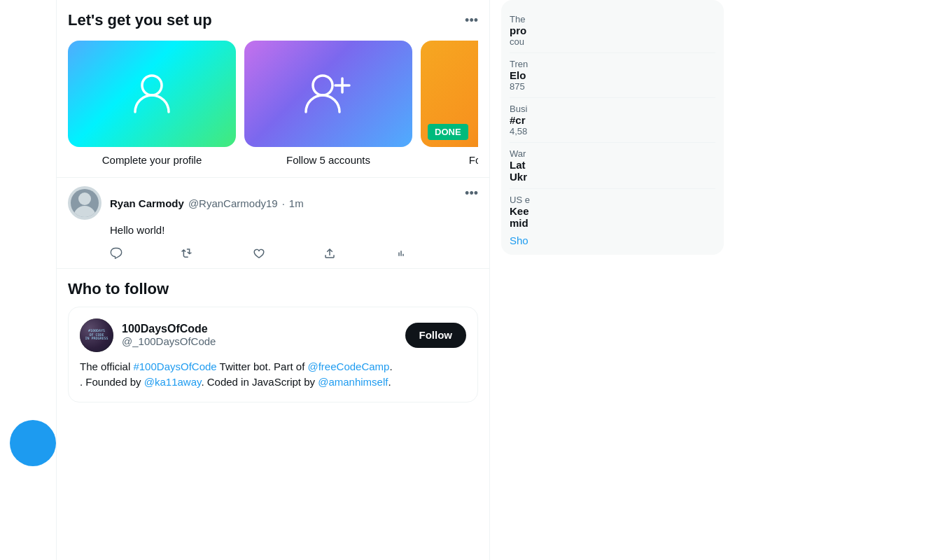  Describe the element at coordinates (273, 342) in the screenshot. I see `who-to-follow-section: Who to follow #100DAYSOF CODEIN PROGRESS…` at that location.